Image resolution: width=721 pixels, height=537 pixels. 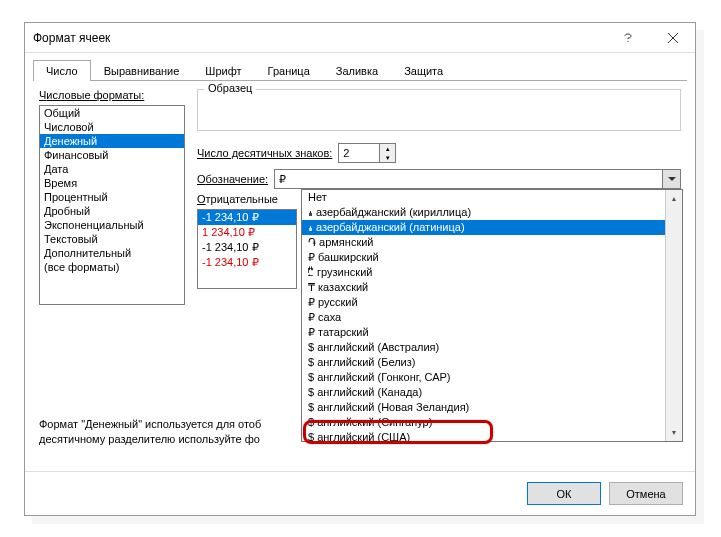 What do you see at coordinates (484, 362) in the screenshot?
I see `dropdown-item: $ английский (Белиз)` at bounding box center [484, 362].